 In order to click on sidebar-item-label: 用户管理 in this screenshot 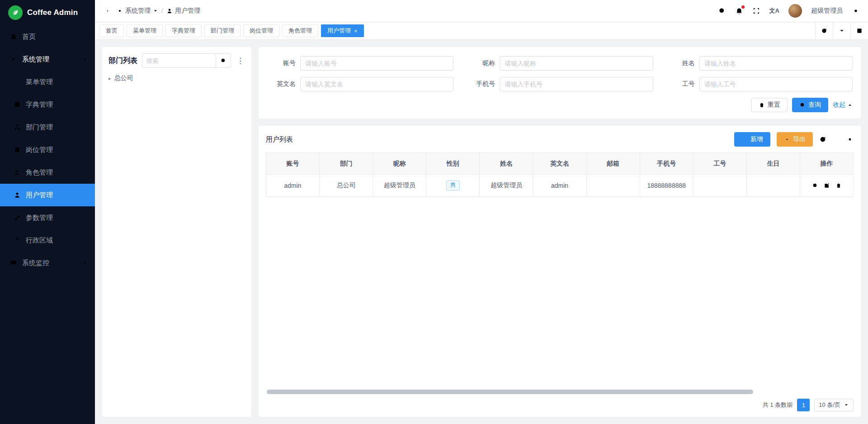, I will do `click(39, 195)`.